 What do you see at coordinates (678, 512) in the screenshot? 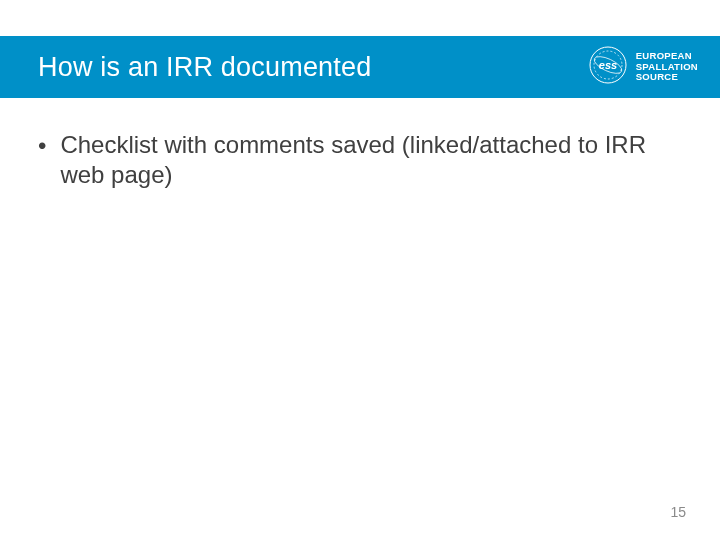
I see `page-number: 15` at bounding box center [678, 512].